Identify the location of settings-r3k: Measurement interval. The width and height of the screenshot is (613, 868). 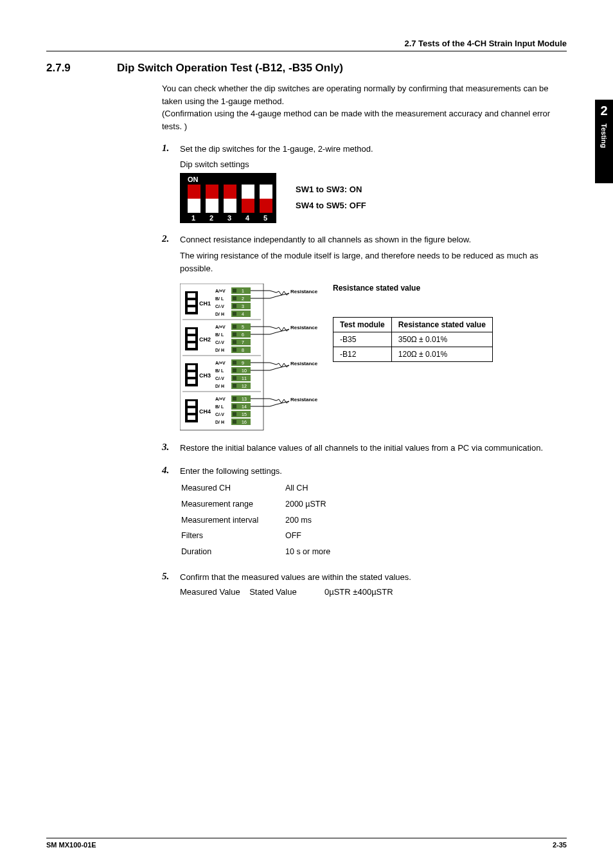
(233, 521).